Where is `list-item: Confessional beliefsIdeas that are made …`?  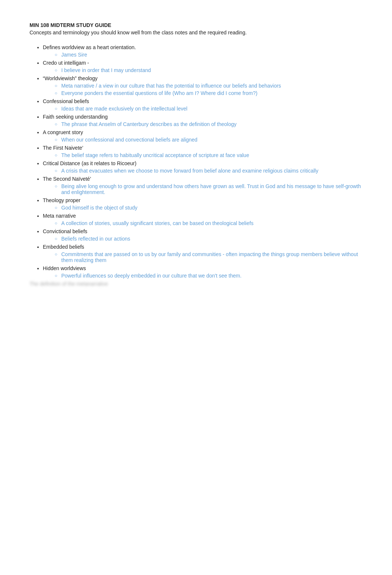
list-item: Confessional beliefsIdeas that are made … is located at coordinates (203, 105).